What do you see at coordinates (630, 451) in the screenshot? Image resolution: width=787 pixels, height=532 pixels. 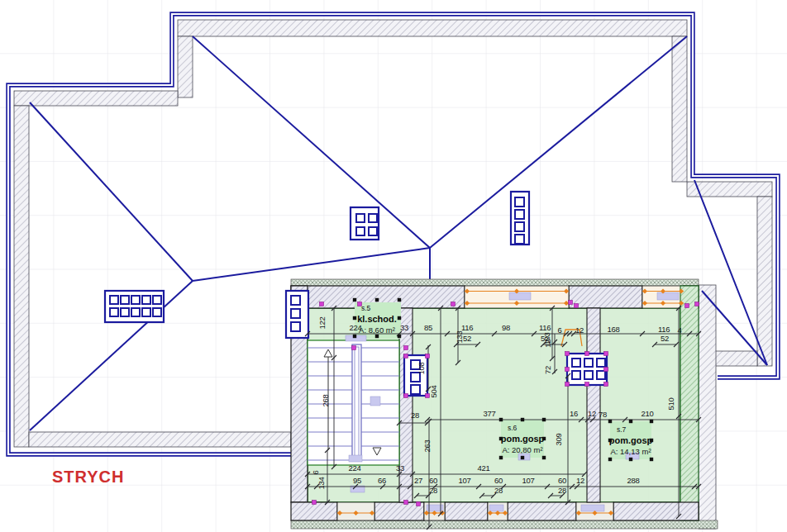 I see `room-area: A: 14,13 m²` at bounding box center [630, 451].